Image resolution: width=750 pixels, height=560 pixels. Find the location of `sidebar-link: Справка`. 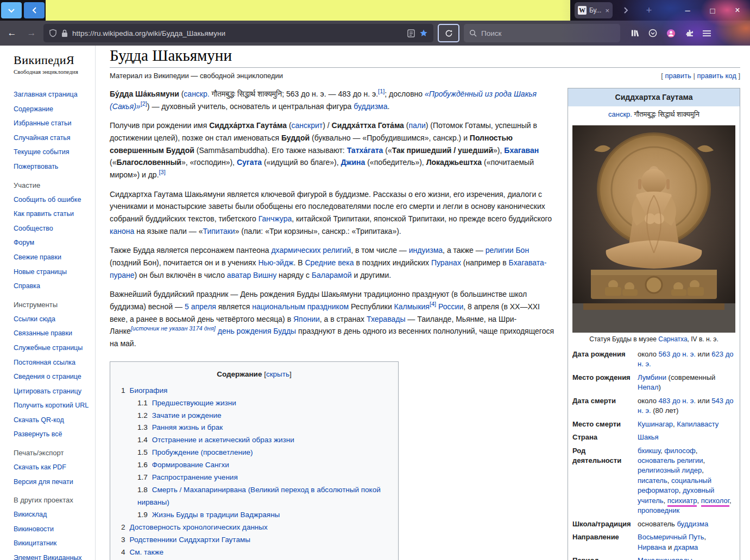

sidebar-link: Справка is located at coordinates (27, 286).